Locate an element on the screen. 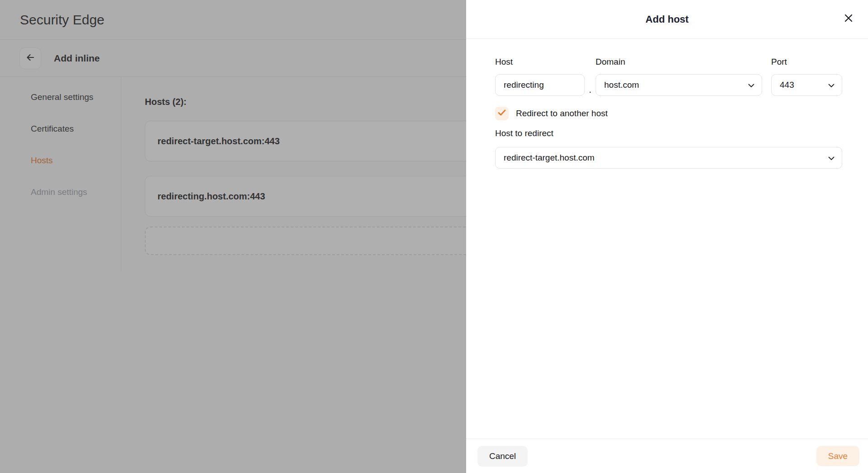 This screenshot has width=868, height=473. host-to-redirect-label: Host to redirect is located at coordinates (669, 133).